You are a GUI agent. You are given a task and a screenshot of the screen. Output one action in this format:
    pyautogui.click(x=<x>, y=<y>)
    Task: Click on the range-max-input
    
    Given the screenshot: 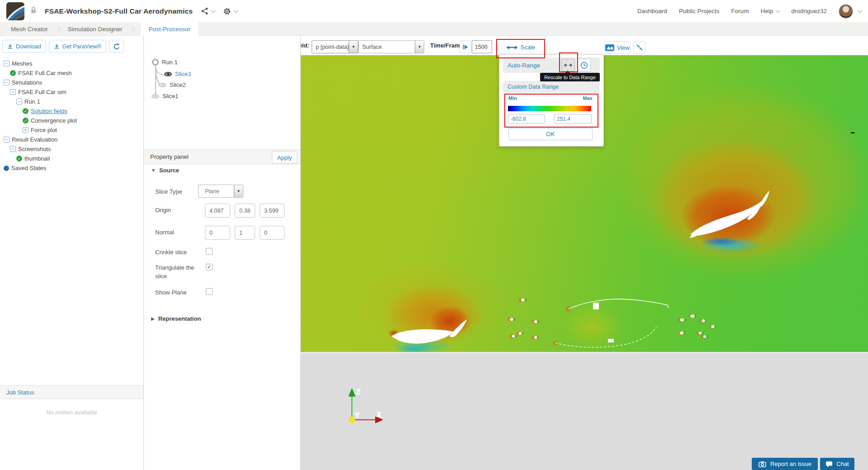 What is the action you would take?
    pyautogui.click(x=573, y=119)
    